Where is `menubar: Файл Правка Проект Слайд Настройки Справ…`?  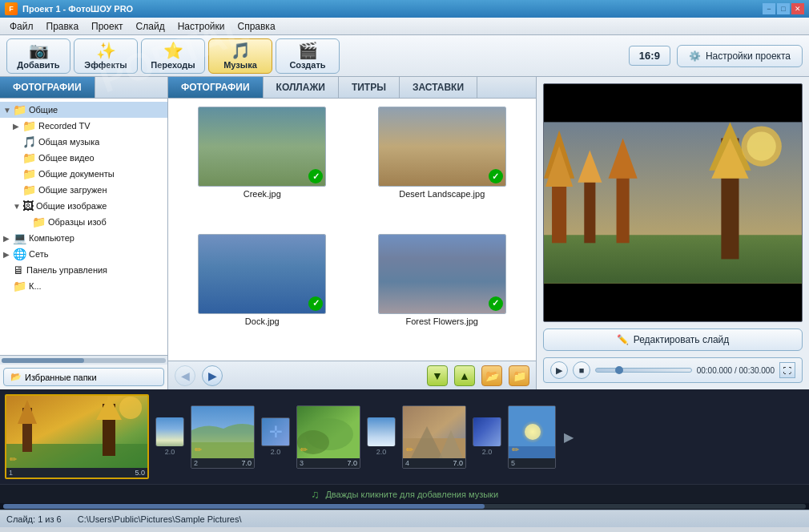
menubar: Файл Правка Проект Слайд Настройки Справ… is located at coordinates (404, 26).